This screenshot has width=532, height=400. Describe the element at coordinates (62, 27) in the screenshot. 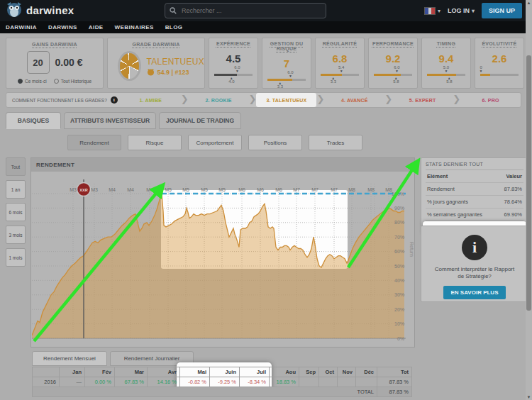

I see `nav-item-darwins: DARWINS` at that location.